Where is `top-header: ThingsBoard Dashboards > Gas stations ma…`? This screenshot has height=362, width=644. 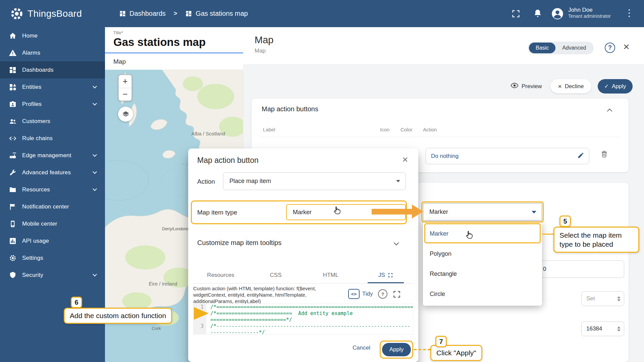 top-header: ThingsBoard Dashboards > Gas stations ma… is located at coordinates (322, 13).